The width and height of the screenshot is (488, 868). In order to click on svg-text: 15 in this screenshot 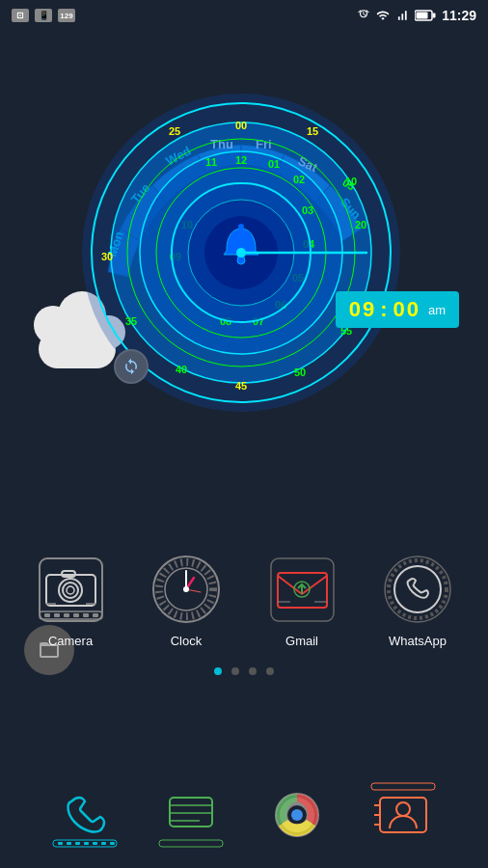, I will do `click(312, 131)`.